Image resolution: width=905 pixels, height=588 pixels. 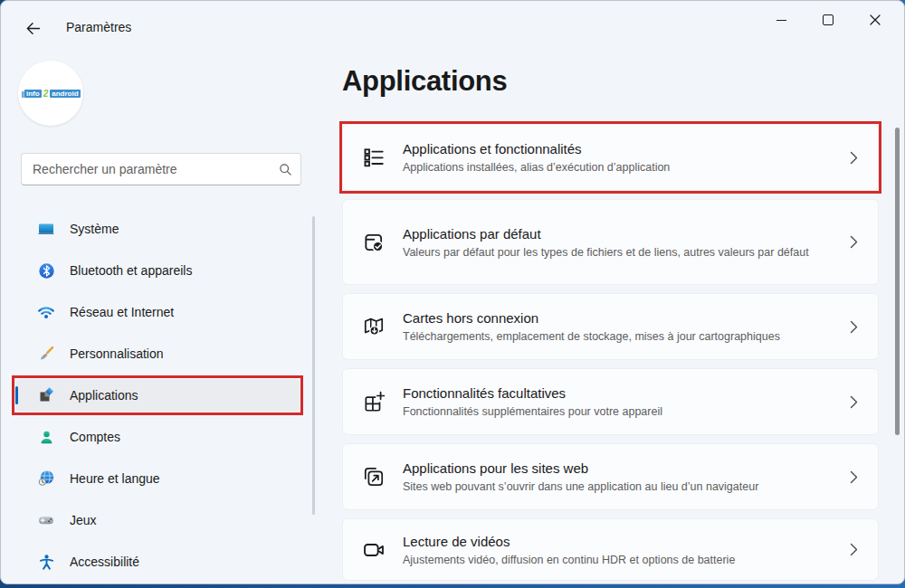 What do you see at coordinates (115, 479) in the screenshot?
I see `sidebar-item-label: Heure et langue` at bounding box center [115, 479].